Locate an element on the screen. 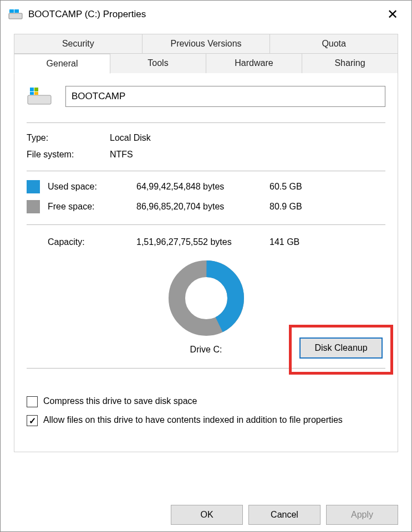  highlight-frame: Disk Cleanup is located at coordinates (341, 350).